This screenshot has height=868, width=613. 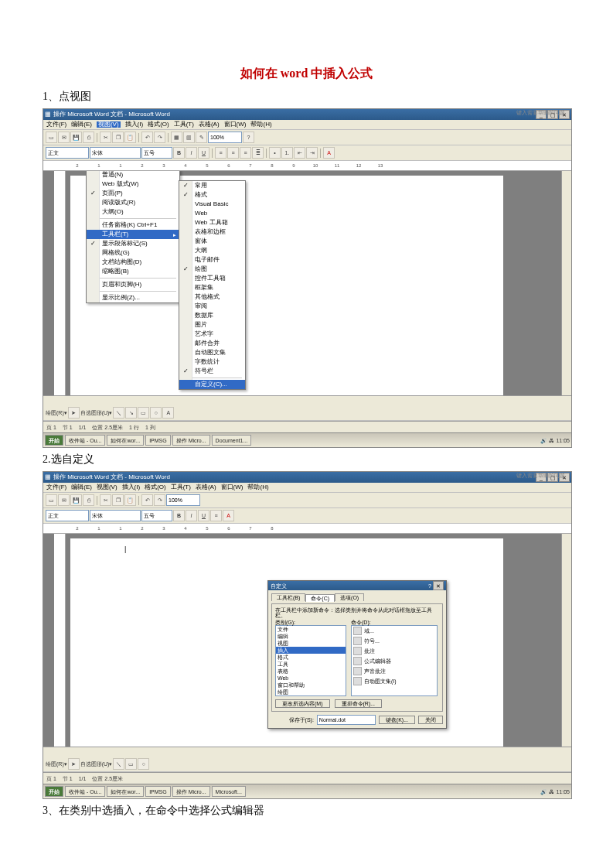 What do you see at coordinates (288, 153) in the screenshot?
I see `numbering-button: 1.` at bounding box center [288, 153].